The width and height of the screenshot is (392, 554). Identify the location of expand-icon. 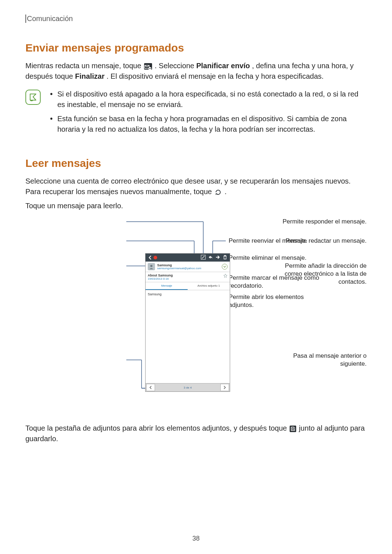
(225, 267).